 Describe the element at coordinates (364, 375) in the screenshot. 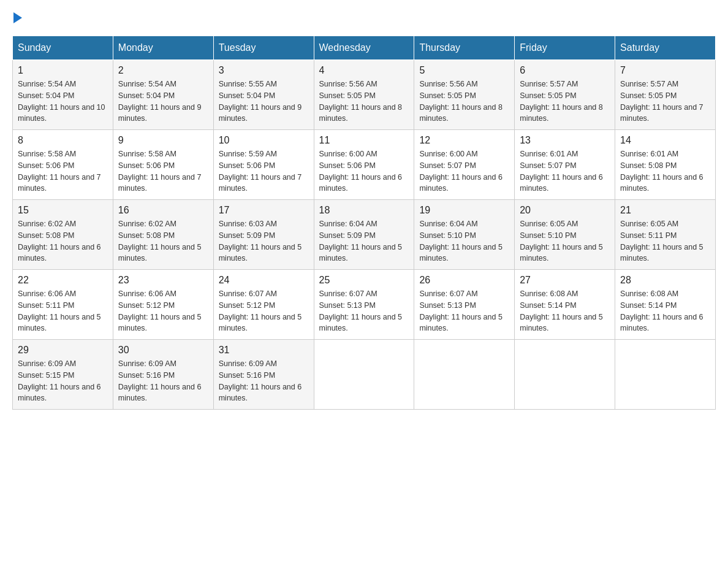

I see `calendar-week-row: 29Sunrise: 6:09 AMSunset: 5:15 PMDayligh…` at that location.